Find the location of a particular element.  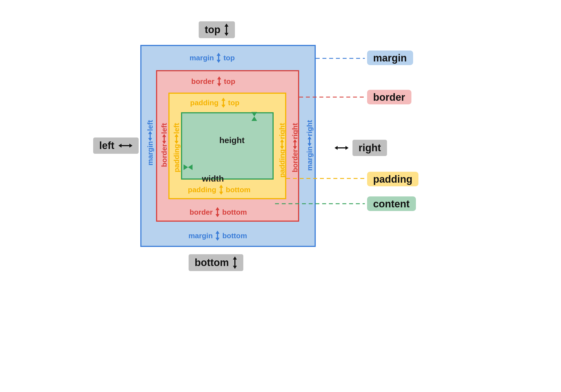

padding-right-label: padding right is located at coordinates (282, 150).